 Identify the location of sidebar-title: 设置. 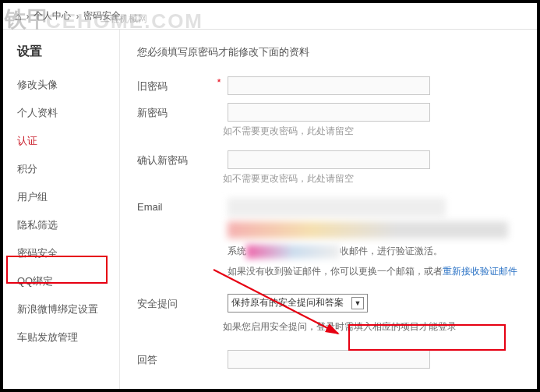
(61, 55).